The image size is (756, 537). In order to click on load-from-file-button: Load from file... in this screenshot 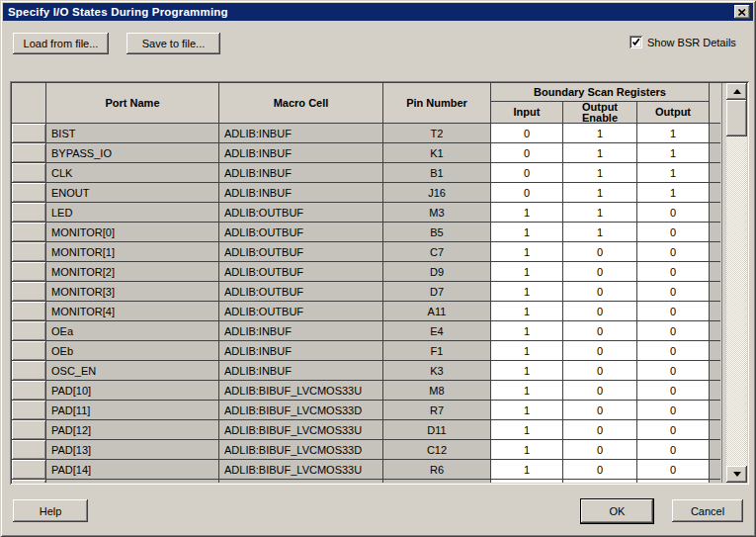, I will do `click(61, 44)`.